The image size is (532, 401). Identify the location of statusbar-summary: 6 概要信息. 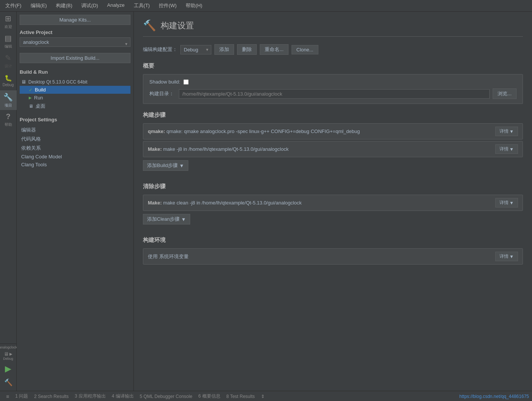
(209, 396).